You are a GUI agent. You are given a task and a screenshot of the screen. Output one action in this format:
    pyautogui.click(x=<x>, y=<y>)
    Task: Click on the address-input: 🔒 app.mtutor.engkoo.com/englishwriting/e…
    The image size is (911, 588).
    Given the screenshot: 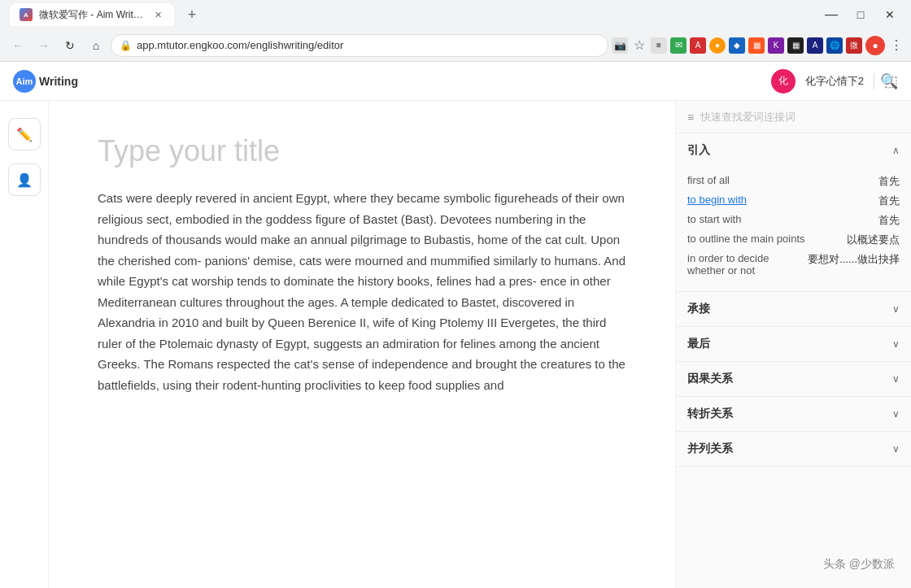 What is the action you would take?
    pyautogui.click(x=360, y=46)
    